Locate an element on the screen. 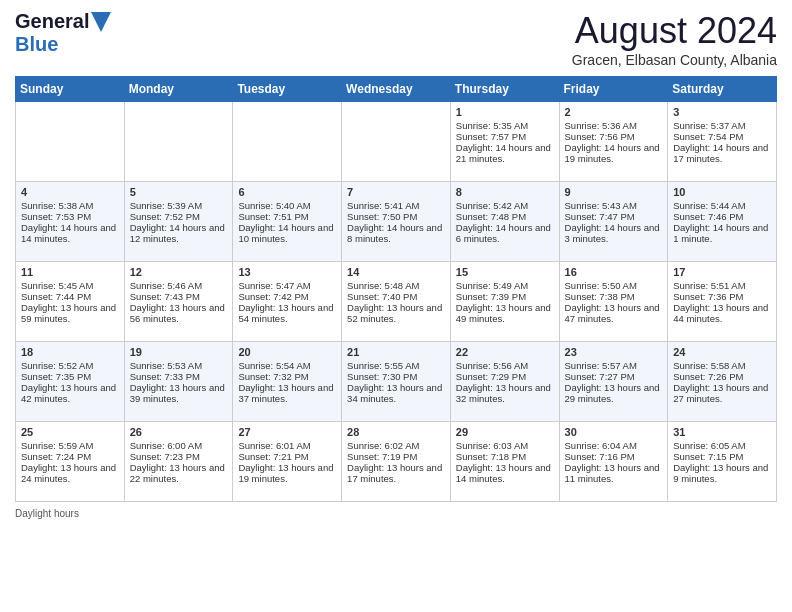  day-number: 18 is located at coordinates (70, 352).